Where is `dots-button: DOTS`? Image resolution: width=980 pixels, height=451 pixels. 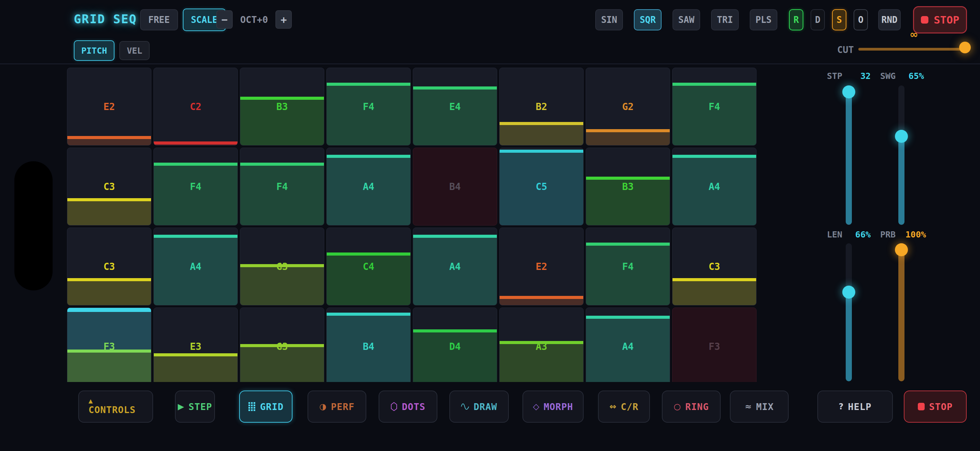
dots-button: DOTS is located at coordinates (408, 407).